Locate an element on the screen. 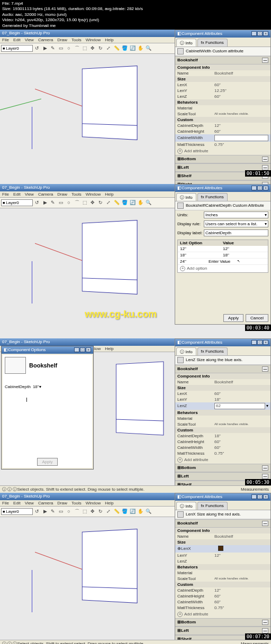 The height and width of the screenshot is (644, 271). pan-icon: ✋ is located at coordinates (140, 48).